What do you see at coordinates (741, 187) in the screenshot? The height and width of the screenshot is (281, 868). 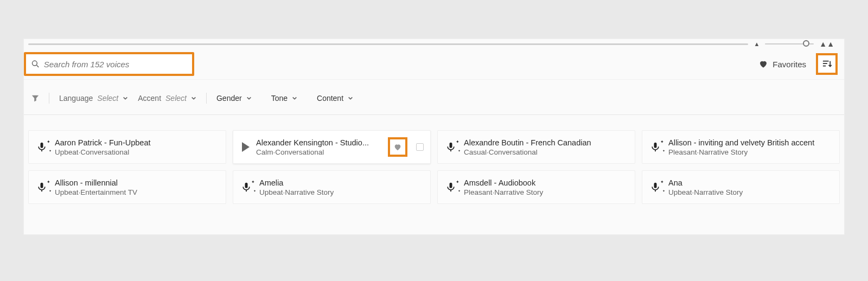 I see `voice-card: ✦✦ Ana Upbeat·Narrative Story` at bounding box center [741, 187].